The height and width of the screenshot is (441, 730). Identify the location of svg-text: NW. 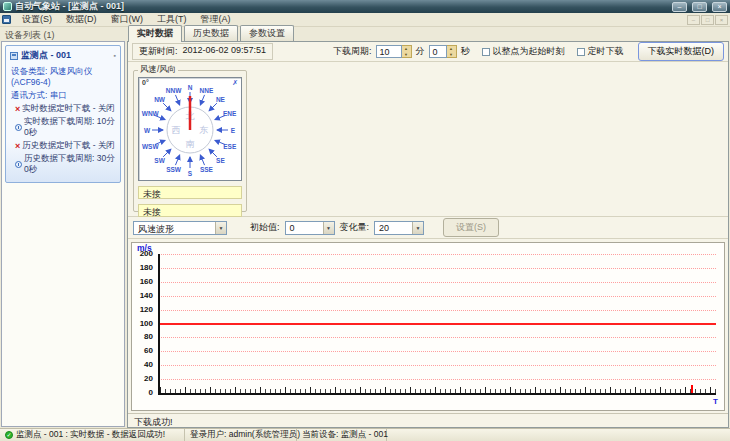
(160, 100).